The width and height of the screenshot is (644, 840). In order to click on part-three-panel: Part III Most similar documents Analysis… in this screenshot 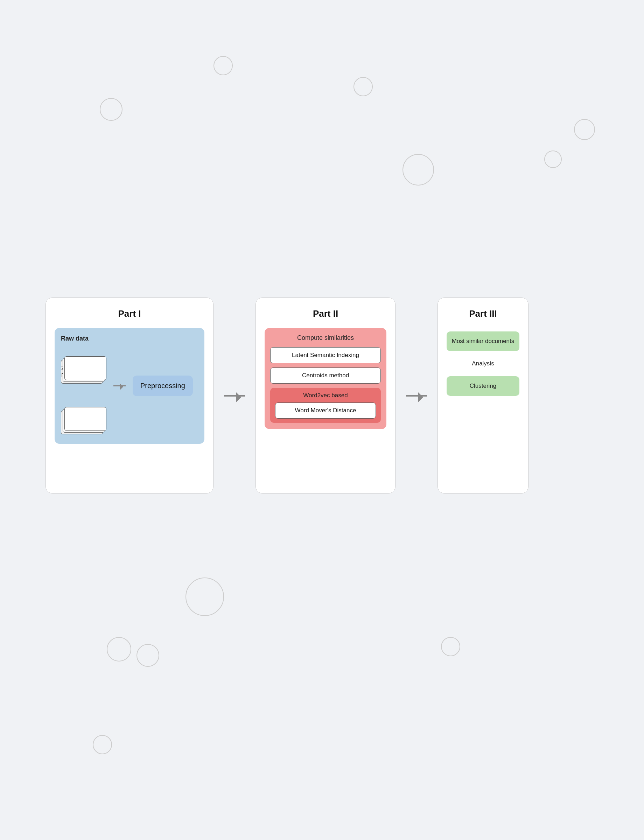, I will do `click(483, 396)`.